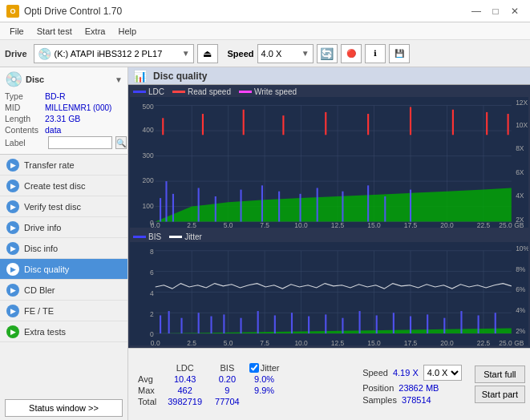 The width and height of the screenshot is (530, 420). I want to click on read-color, so click(179, 91).